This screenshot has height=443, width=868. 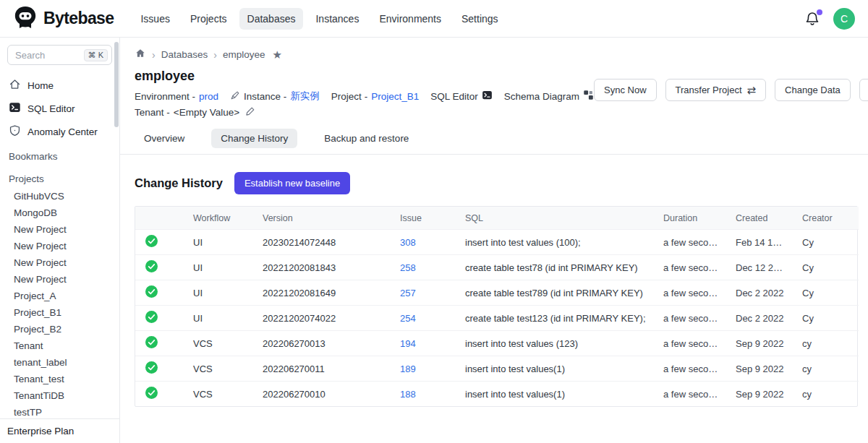 I want to click on primary-nav: Issues Projects Databases Instances Envi…, so click(x=319, y=19).